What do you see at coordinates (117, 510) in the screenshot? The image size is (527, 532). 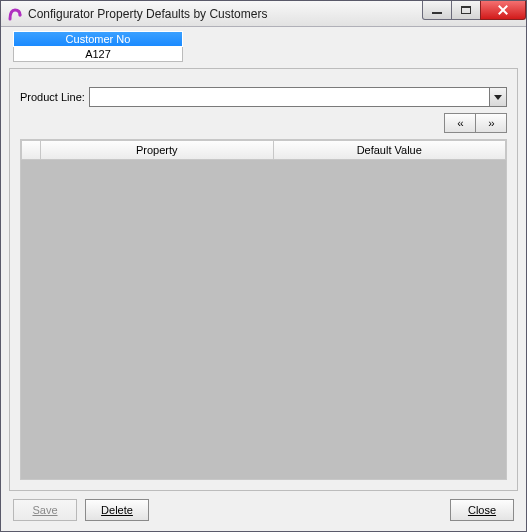 I see `delete-button: Delete` at bounding box center [117, 510].